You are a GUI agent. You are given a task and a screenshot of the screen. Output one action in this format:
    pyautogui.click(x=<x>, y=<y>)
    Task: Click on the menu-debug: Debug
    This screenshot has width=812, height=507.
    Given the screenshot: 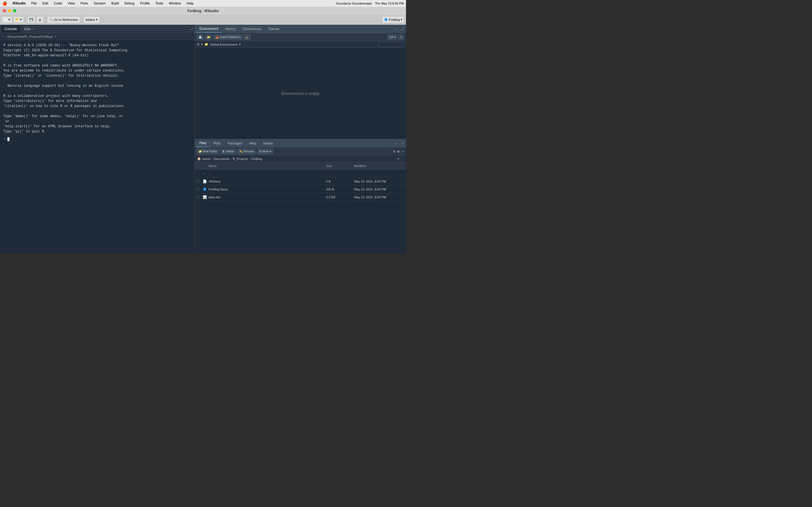 What is the action you would take?
    pyautogui.click(x=130, y=3)
    